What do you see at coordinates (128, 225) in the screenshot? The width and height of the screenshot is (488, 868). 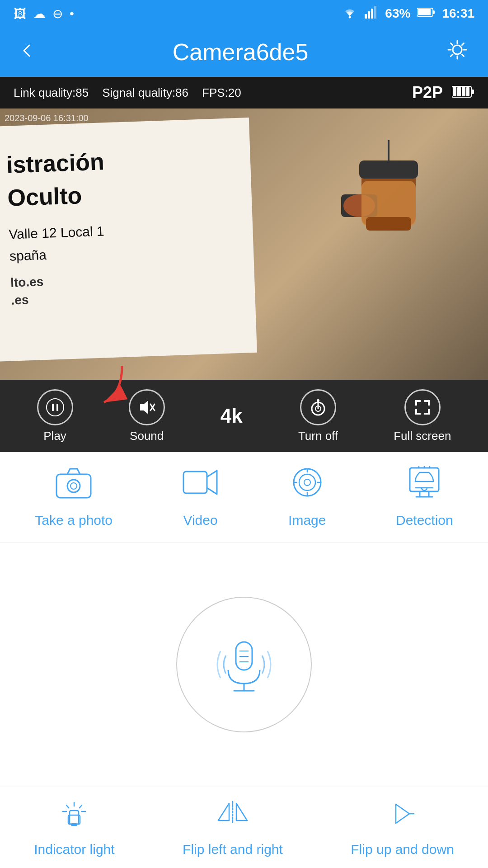 I see `paper-content: istración Oculto Valle 12 Local 1 spaña …` at bounding box center [128, 225].